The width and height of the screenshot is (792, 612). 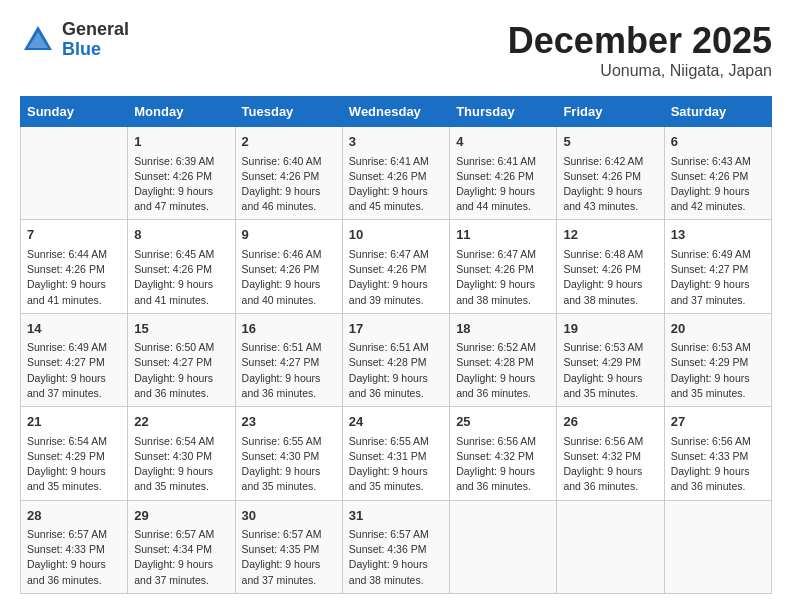 What do you see at coordinates (718, 112) in the screenshot?
I see `weekday-header-saturday: Saturday` at bounding box center [718, 112].